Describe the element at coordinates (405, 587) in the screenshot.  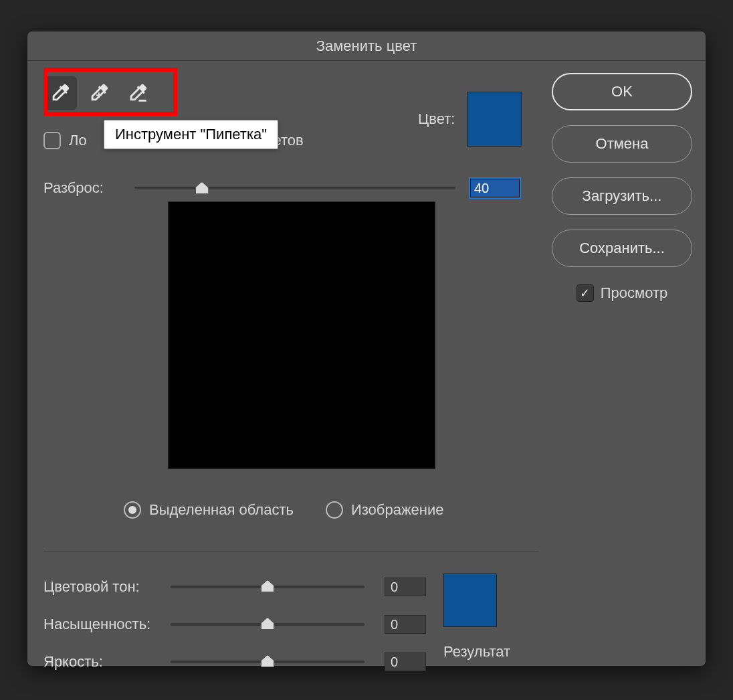
I see `hue-input` at that location.